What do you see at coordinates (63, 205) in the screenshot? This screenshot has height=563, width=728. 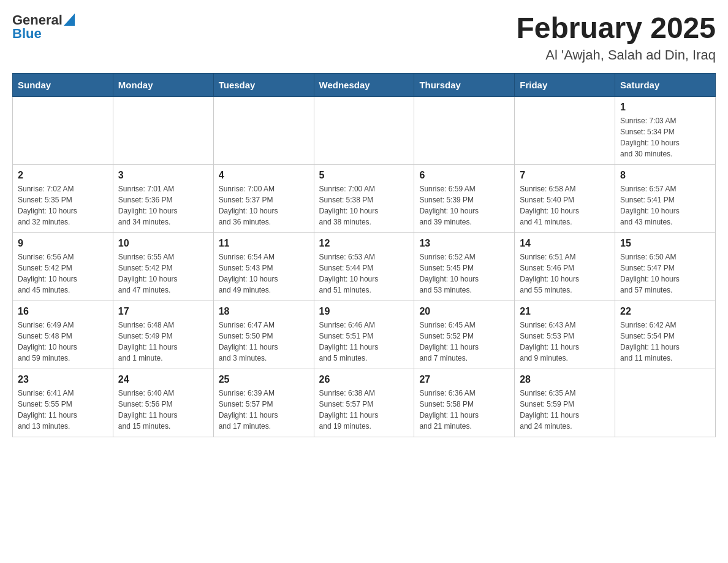 I see `day-info: Sunrise: 7:02 AM Sunset: 5:35 PM Dayligh…` at bounding box center [63, 205].